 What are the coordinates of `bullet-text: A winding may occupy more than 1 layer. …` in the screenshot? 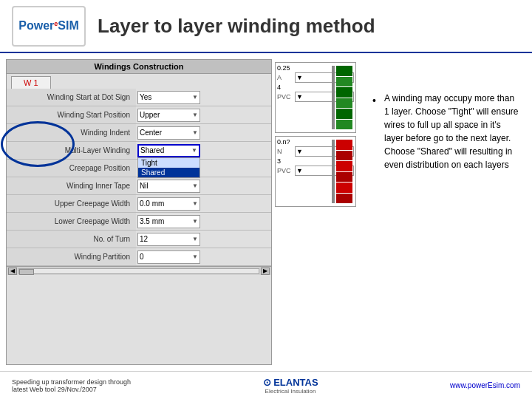 It's located at (452, 132).